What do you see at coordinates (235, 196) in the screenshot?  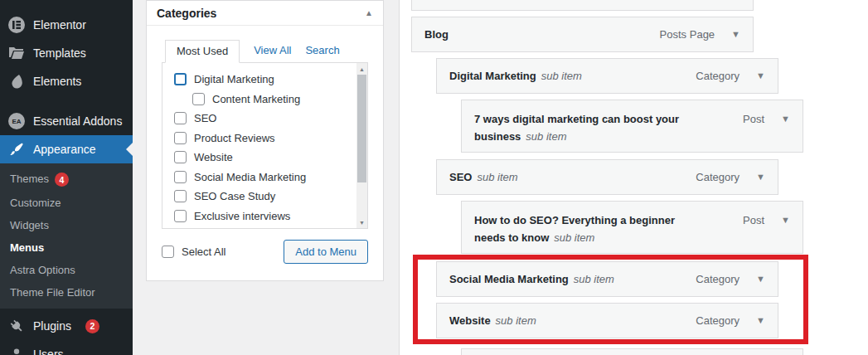 I see `category-label: SEO Case Study` at bounding box center [235, 196].